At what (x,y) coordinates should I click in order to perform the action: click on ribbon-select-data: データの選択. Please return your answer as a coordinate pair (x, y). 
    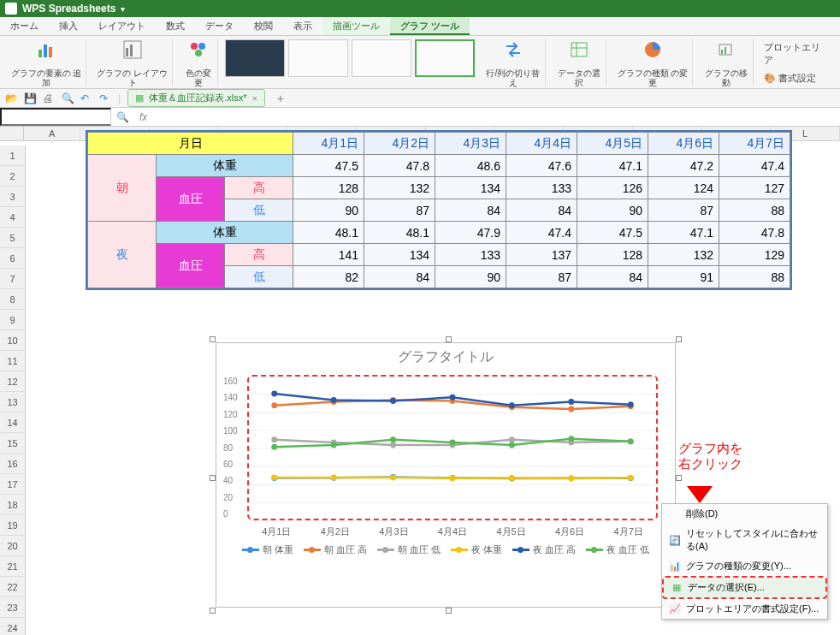
    Looking at the image, I should click on (580, 63).